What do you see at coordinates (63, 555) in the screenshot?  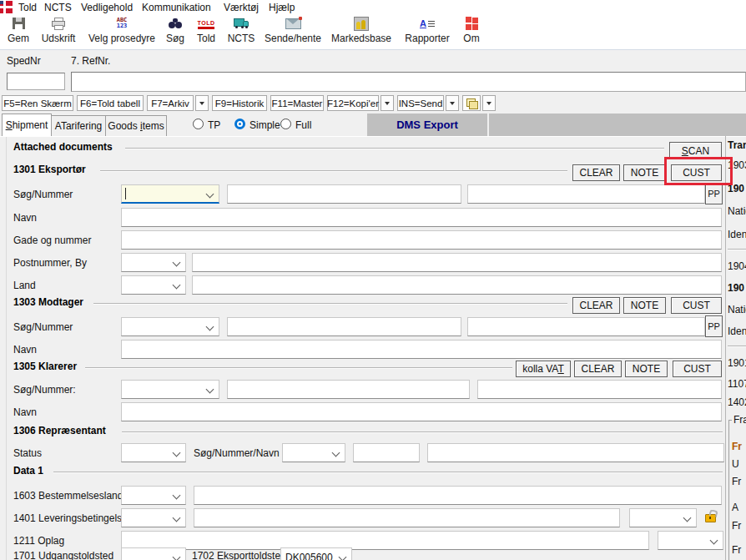 I see `udgangstoldsted-label: 1701 Udgangstoldsted` at bounding box center [63, 555].